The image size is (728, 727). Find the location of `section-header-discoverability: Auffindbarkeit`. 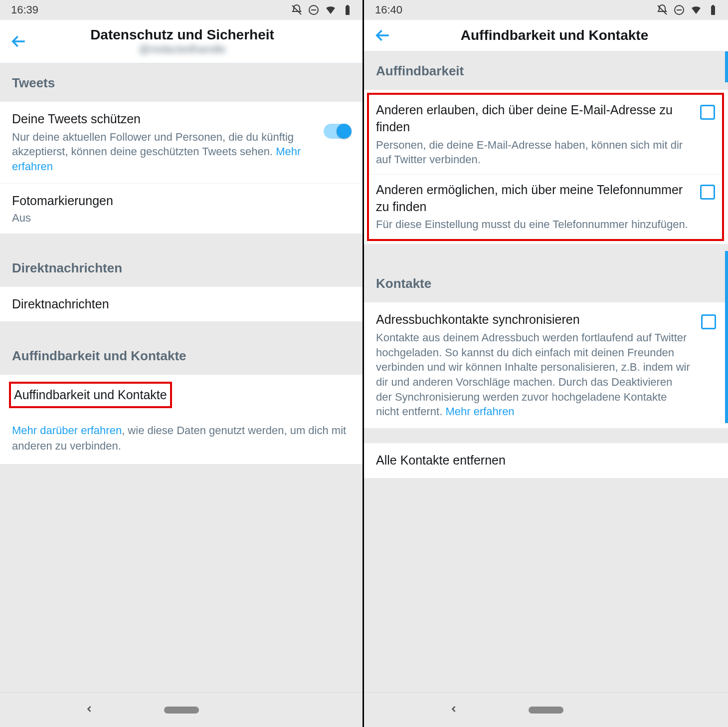

section-header-discoverability: Auffindbarkeit is located at coordinates (546, 71).